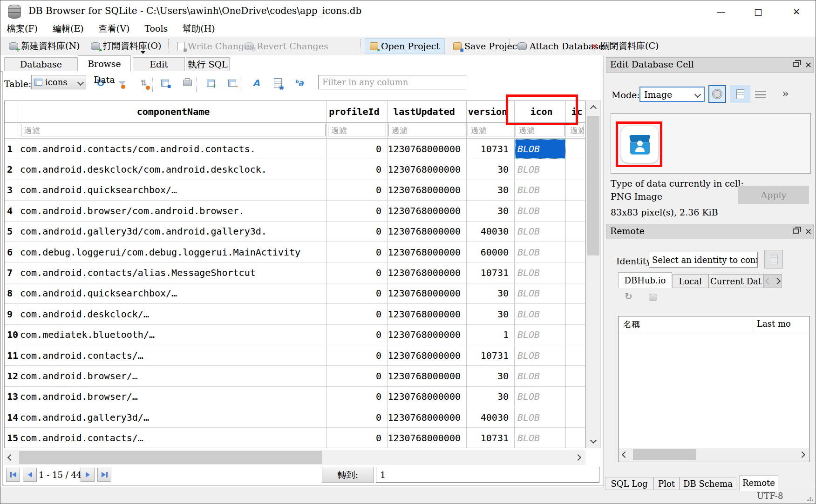 Image resolution: width=816 pixels, height=504 pixels. I want to click on cell-version: 1, so click(491, 335).